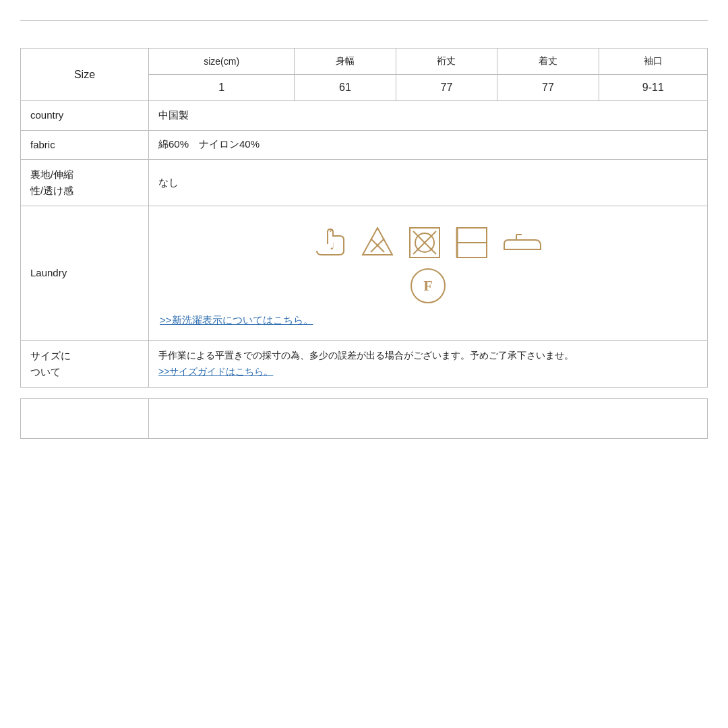 The image size is (728, 728). What do you see at coordinates (425, 243) in the screenshot?
I see `no-tumbledry-icon` at bounding box center [425, 243].